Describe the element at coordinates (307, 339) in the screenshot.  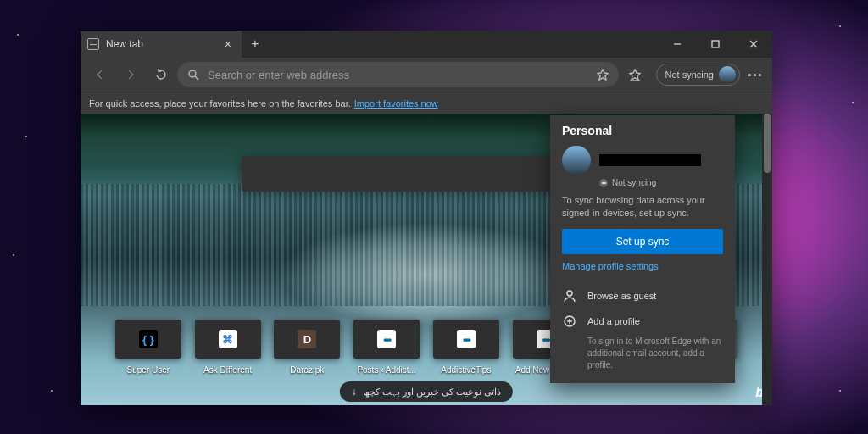
I see `daraz-icon: D` at that location.